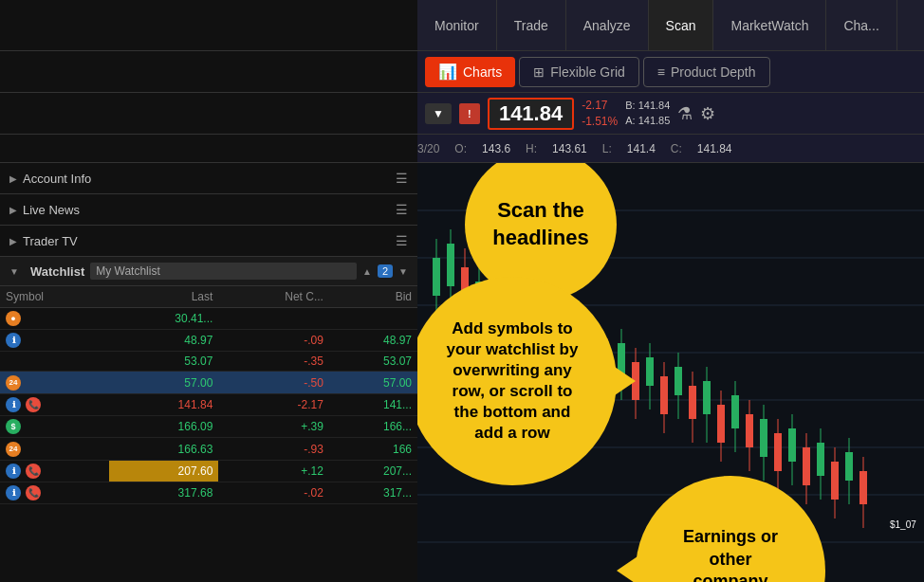 The image size is (924, 582). What do you see at coordinates (647, 114) in the screenshot?
I see `bid-ask: B: 141.84 A: 141.85` at bounding box center [647, 114].